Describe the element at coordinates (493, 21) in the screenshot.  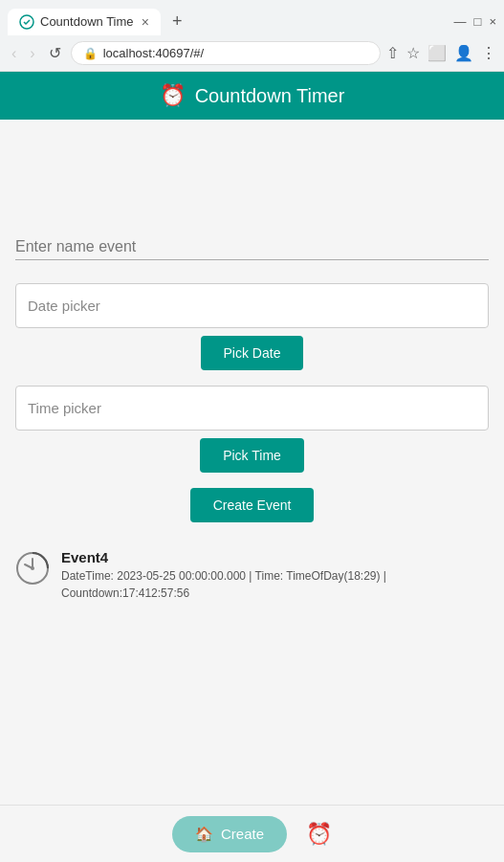
I see `window-close-button: ×` at that location.